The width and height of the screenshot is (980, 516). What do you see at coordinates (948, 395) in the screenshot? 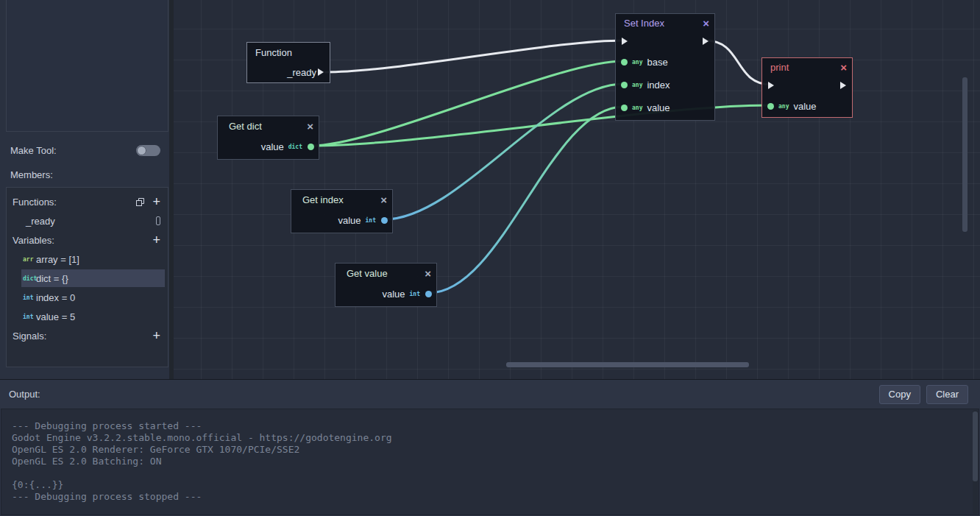
I see `clear-button: Clear` at bounding box center [948, 395].